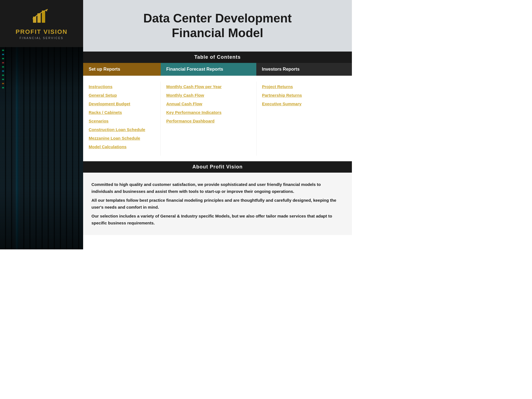 Image resolution: width=532 pixels, height=399 pixels. I want to click on toc-link-col1_links-5: Construction Loan Schedule, so click(122, 130).